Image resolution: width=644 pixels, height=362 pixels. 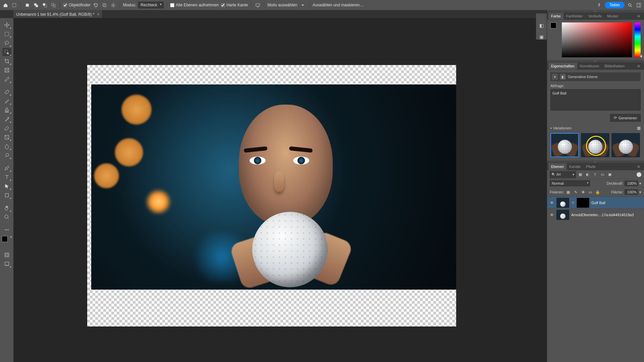 I want to click on crop-tool, so click(x=7, y=61).